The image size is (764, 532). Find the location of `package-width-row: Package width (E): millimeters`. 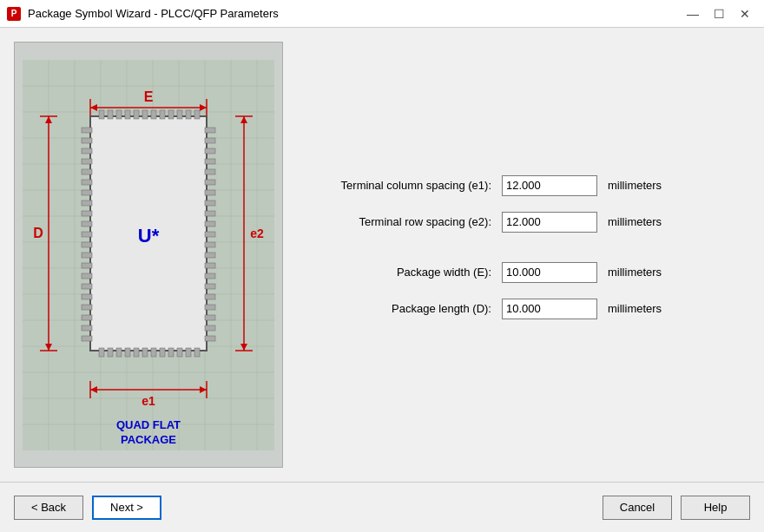

package-width-row: Package width (E): millimeters is located at coordinates (525, 273).